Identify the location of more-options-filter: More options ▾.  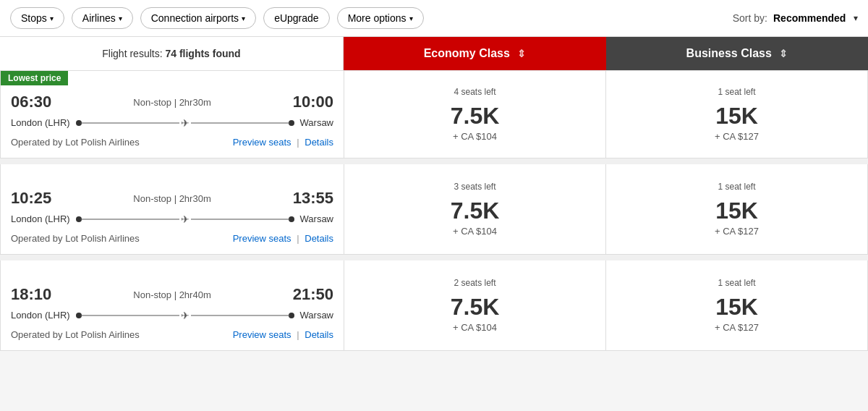
(380, 18).